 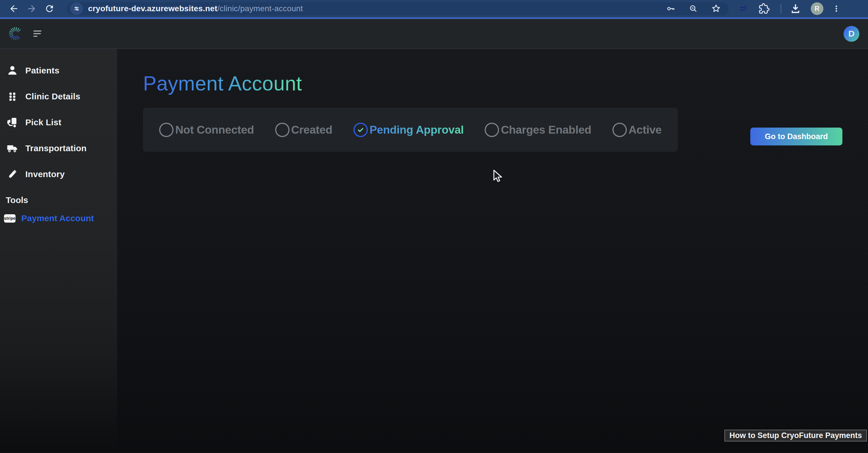 I want to click on browser-chrome: cryofuture-dev.azurewebsites.net/clinic/…, so click(x=434, y=9).